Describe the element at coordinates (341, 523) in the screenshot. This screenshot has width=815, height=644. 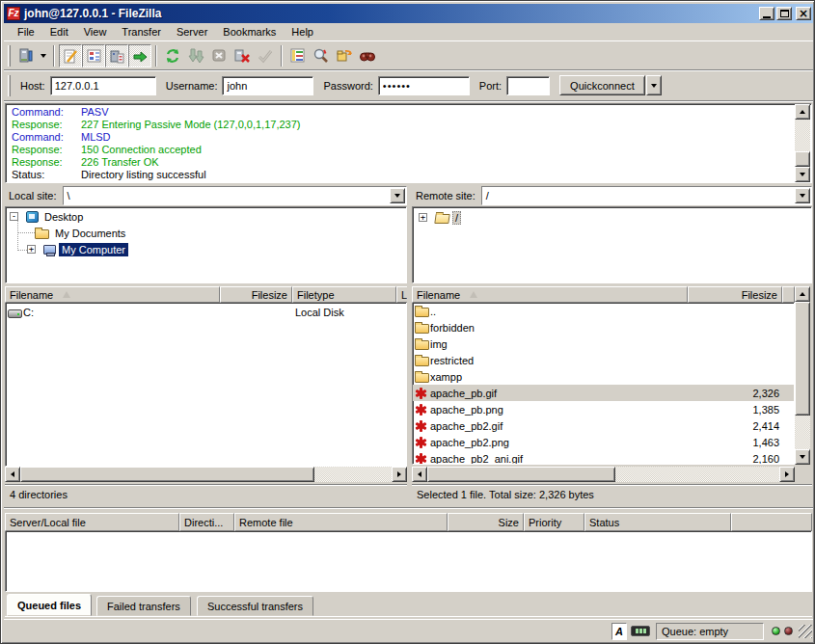
I see `column-header-remote-file: Remote file` at that location.